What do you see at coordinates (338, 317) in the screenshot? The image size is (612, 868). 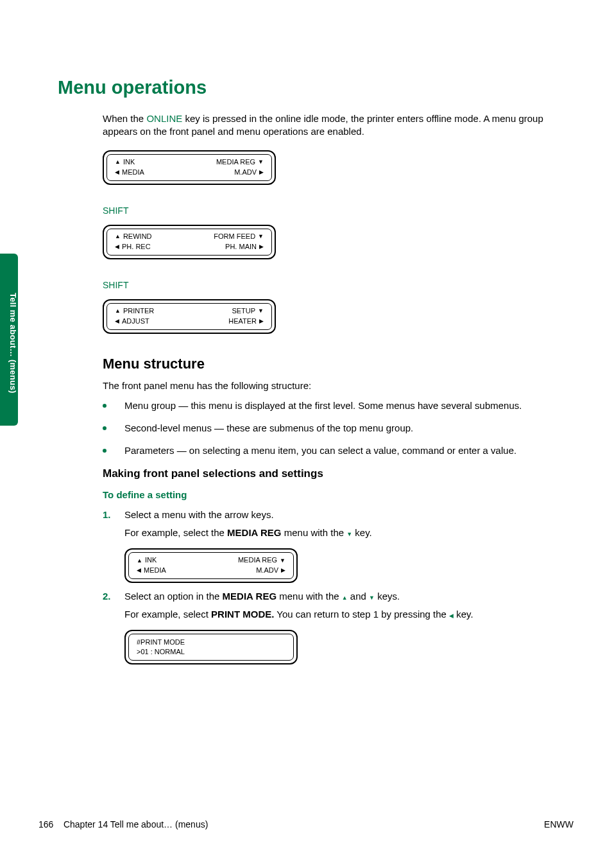 I see `lcd-display-3: PRINTER SETUP ADJUST HEATER` at bounding box center [338, 317].